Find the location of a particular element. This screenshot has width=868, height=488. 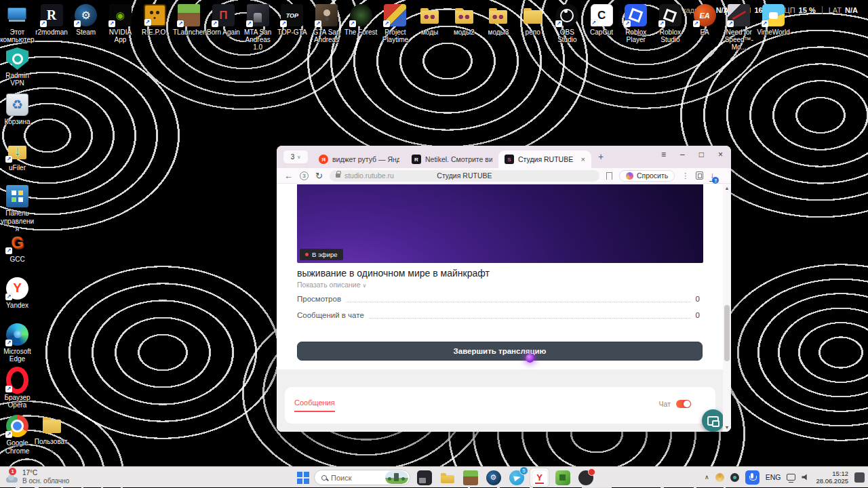

desktop-icon: Roblox Player is located at coordinates (636, 28).